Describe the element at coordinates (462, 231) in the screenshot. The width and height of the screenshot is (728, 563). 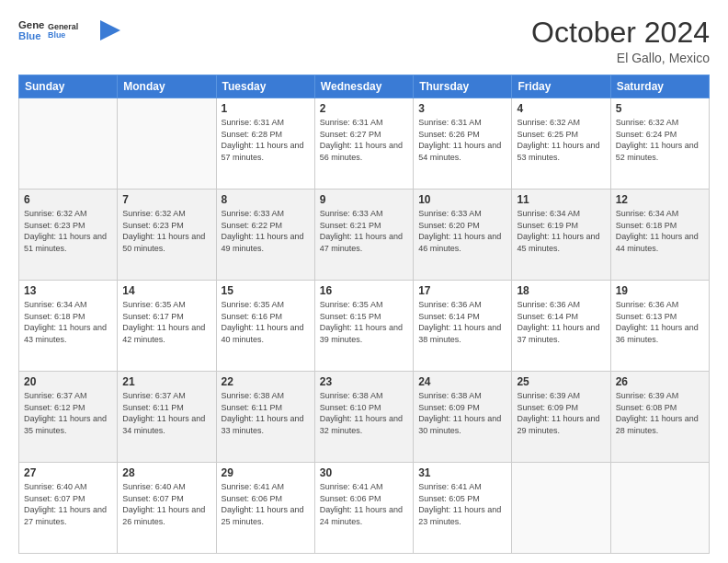
I see `day-info: Sunrise: 6:33 AMSunset: 6:20 PMDaylight:…` at that location.